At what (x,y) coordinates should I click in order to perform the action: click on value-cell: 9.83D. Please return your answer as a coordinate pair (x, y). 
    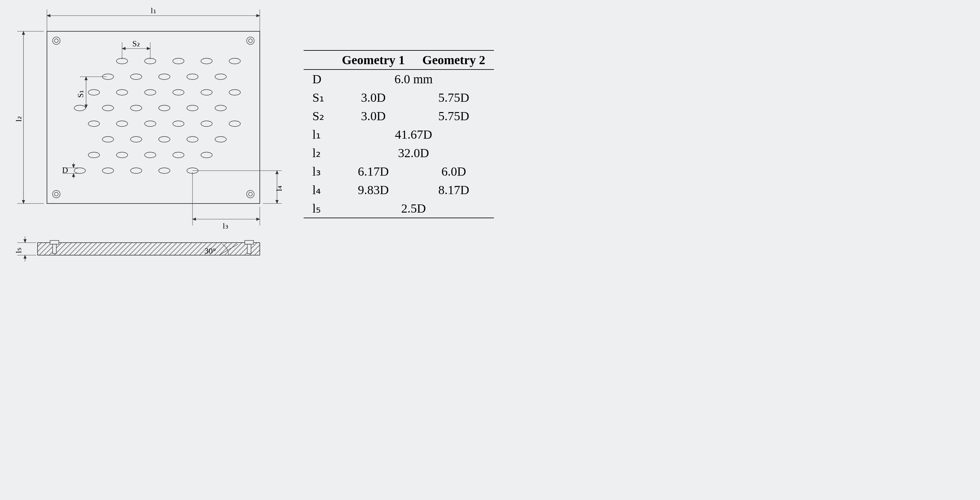
    Looking at the image, I should click on (373, 190).